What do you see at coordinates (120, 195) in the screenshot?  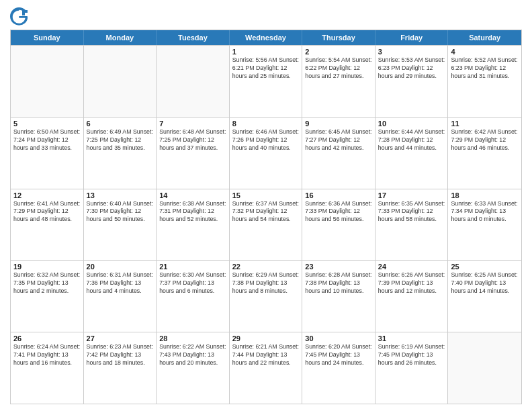 I see `day-number: 13` at bounding box center [120, 195].